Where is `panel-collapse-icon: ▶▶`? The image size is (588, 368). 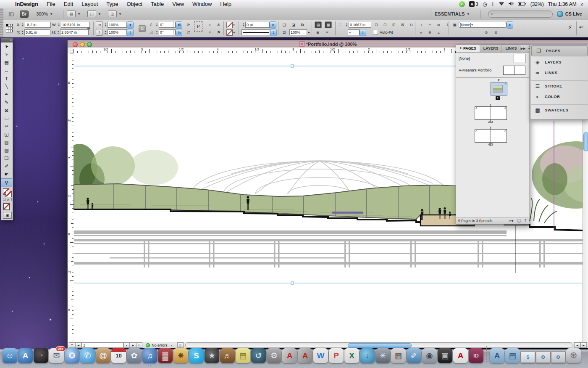 panel-collapse-icon: ▶▶ is located at coordinates (523, 49).